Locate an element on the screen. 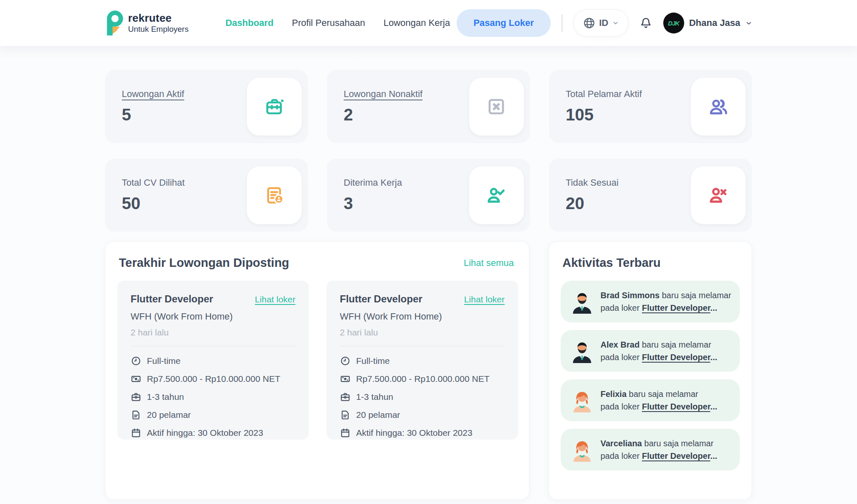 The height and width of the screenshot is (504, 857). activity-text: Varceliana baru saja melamar pada loker … is located at coordinates (659, 450).